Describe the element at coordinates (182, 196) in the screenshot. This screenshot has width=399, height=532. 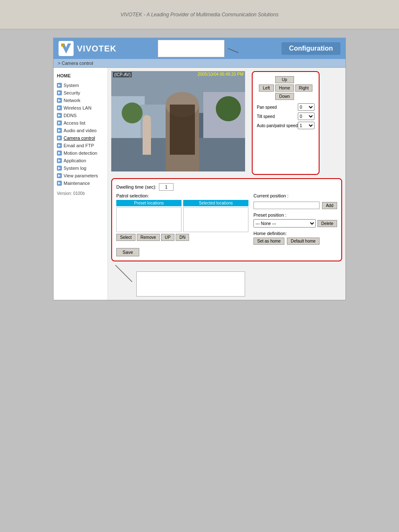
I see `patrol-selection-label: Patrol selection:` at that location.